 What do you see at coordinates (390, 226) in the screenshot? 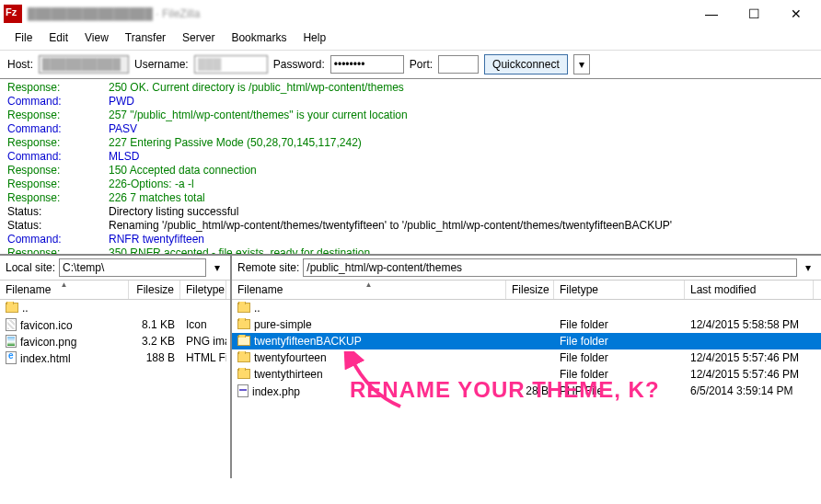
I see `log-text: Renaming '/public_html/wp-content/themes…` at bounding box center [390, 226].